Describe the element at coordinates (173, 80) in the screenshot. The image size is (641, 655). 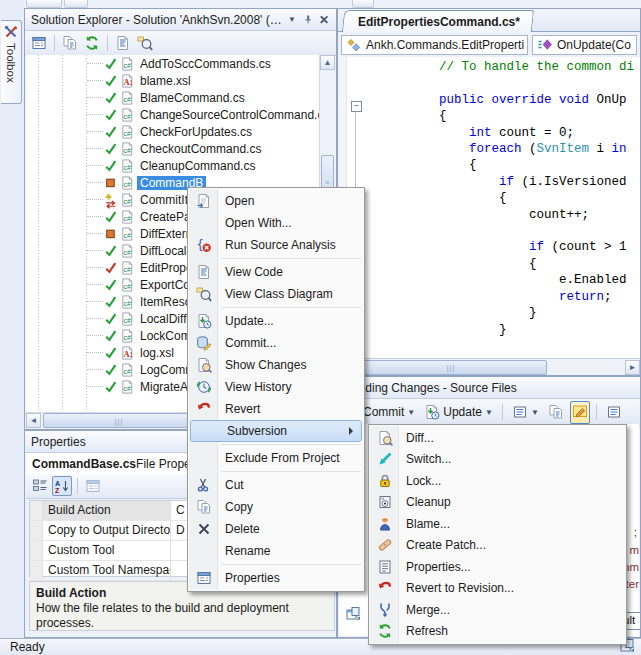
I see `tree-item: Ablame.xsl` at that location.